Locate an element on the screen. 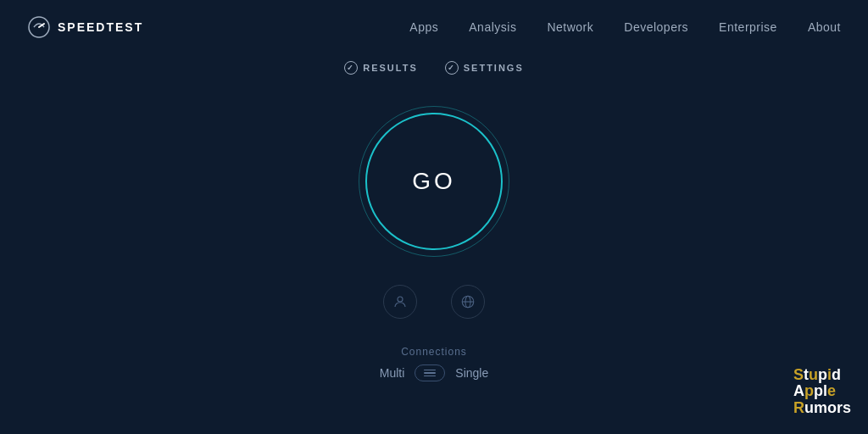 The height and width of the screenshot is (434, 868). toggle-lines-icon is located at coordinates (430, 373).